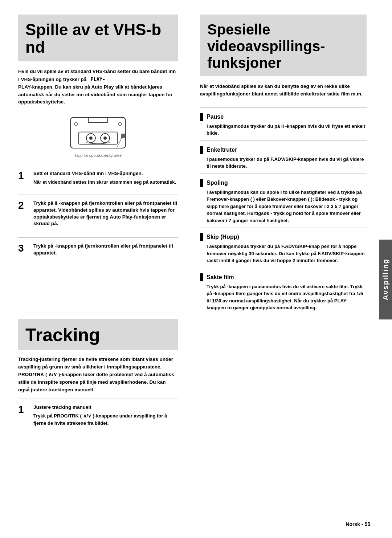 This screenshot has height=538, width=392. What do you see at coordinates (98, 134) in the screenshot?
I see `vhs-cassette-image` at bounding box center [98, 134].